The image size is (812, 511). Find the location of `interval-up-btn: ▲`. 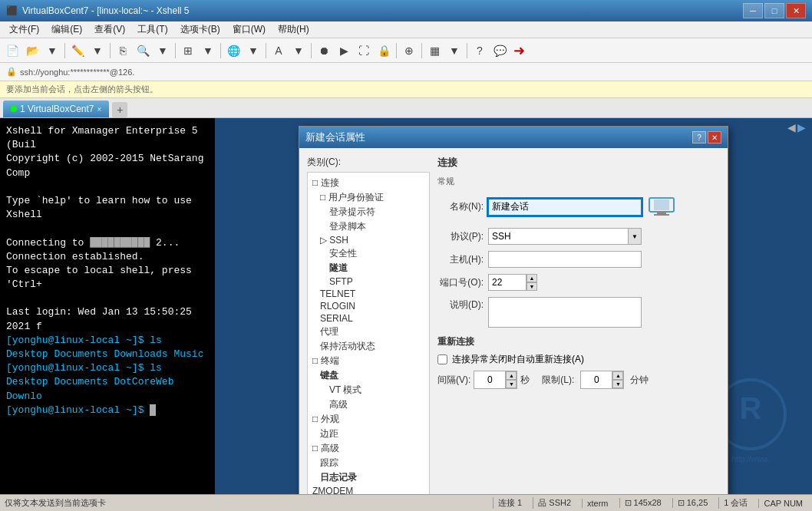

interval-up-btn: ▲ is located at coordinates (511, 376).